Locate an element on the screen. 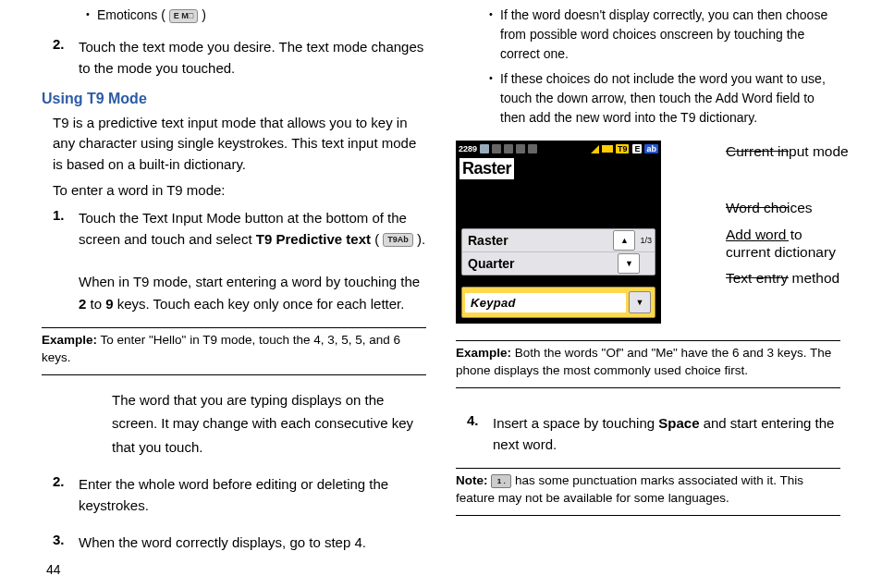 This screenshot has height=588, width=882. page-number: 44 is located at coordinates (54, 570).